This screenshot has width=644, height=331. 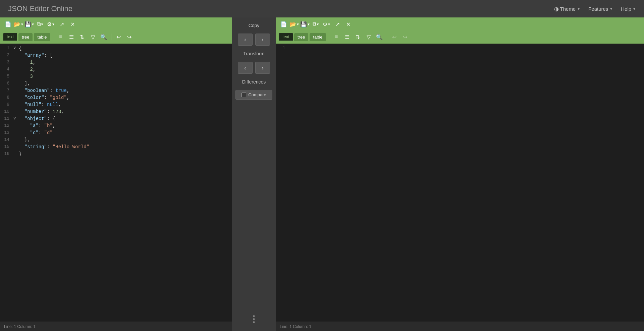 I want to click on help-dropdown-arrow: ▼, so click(x=634, y=9).